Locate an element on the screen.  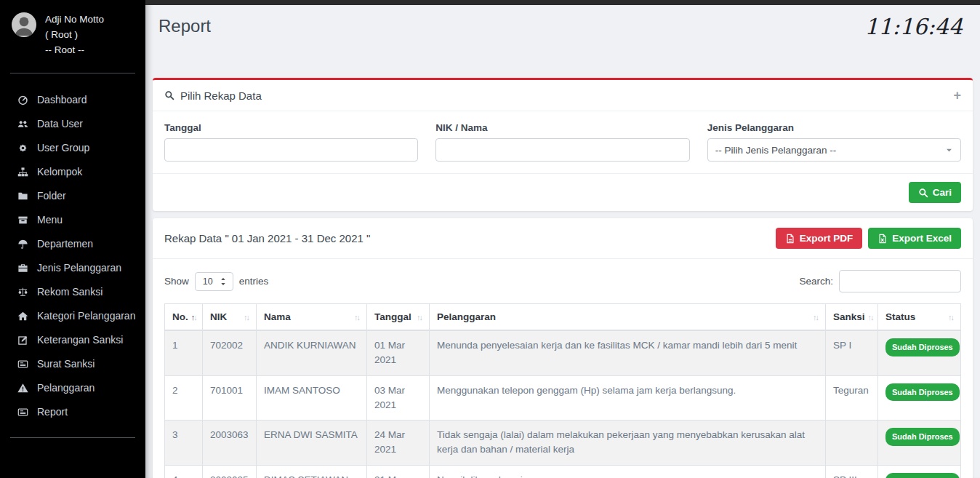
pdf-file-icon is located at coordinates (790, 239).